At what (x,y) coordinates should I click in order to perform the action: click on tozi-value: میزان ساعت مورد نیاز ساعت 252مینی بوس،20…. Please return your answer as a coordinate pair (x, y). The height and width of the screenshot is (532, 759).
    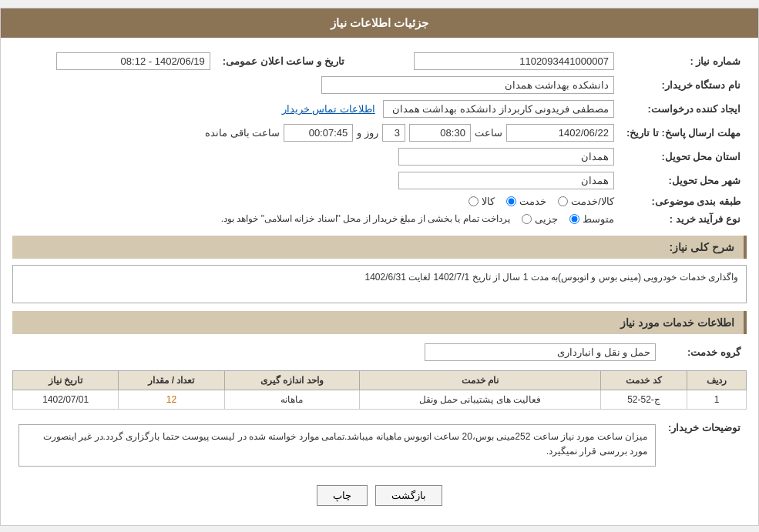
    Looking at the image, I should click on (338, 445).